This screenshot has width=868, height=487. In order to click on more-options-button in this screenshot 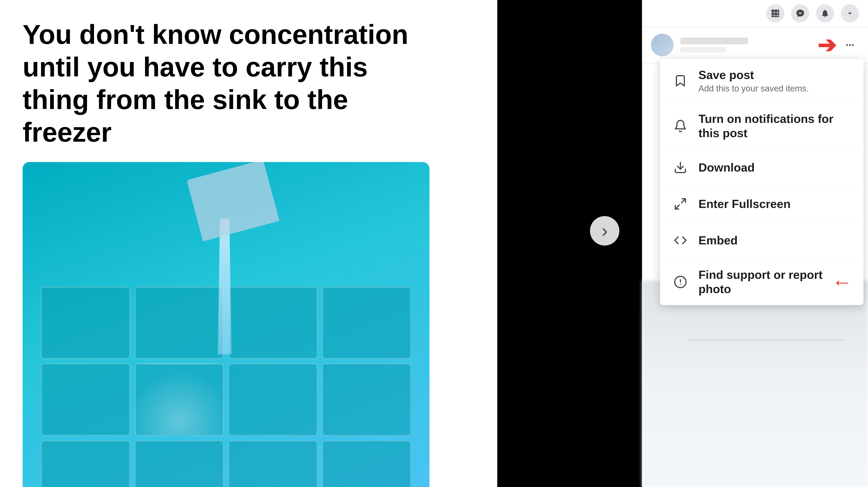, I will do `click(850, 45)`.